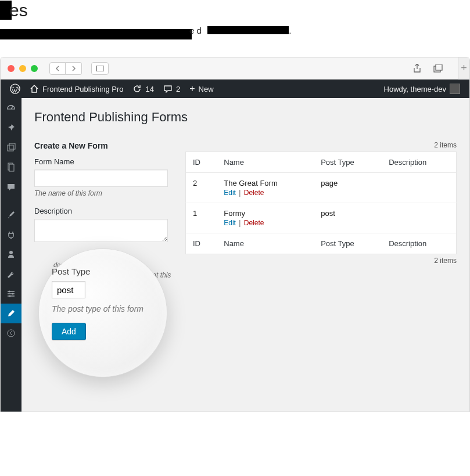 This screenshot has width=470, height=476. I want to click on sidebar-item-frontend-publishing, so click(11, 313).